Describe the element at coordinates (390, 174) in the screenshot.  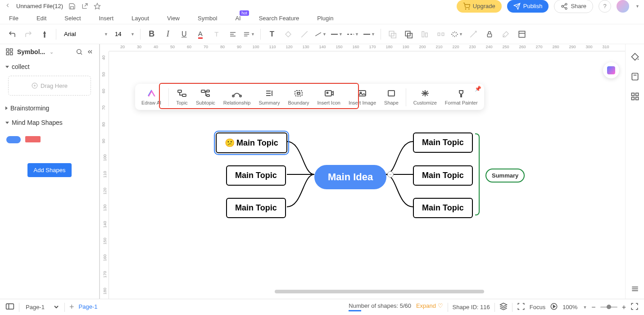
I see `collapse-toggle: −` at that location.